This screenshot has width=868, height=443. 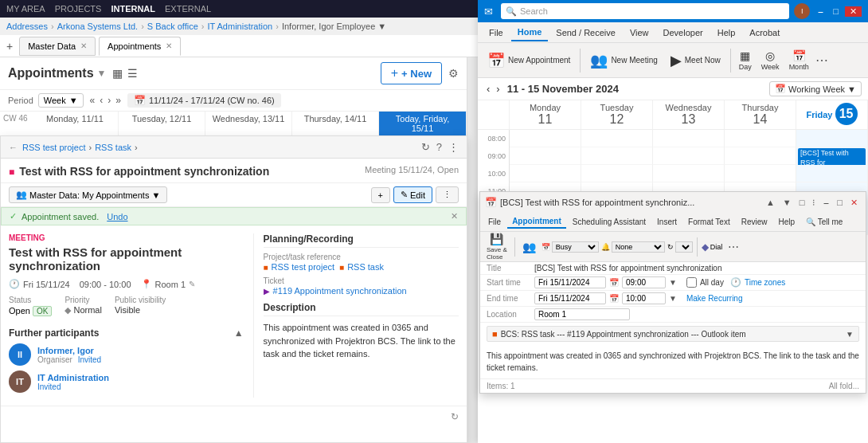 I want to click on popup-end-cal-icon: 📅, so click(x=614, y=298).